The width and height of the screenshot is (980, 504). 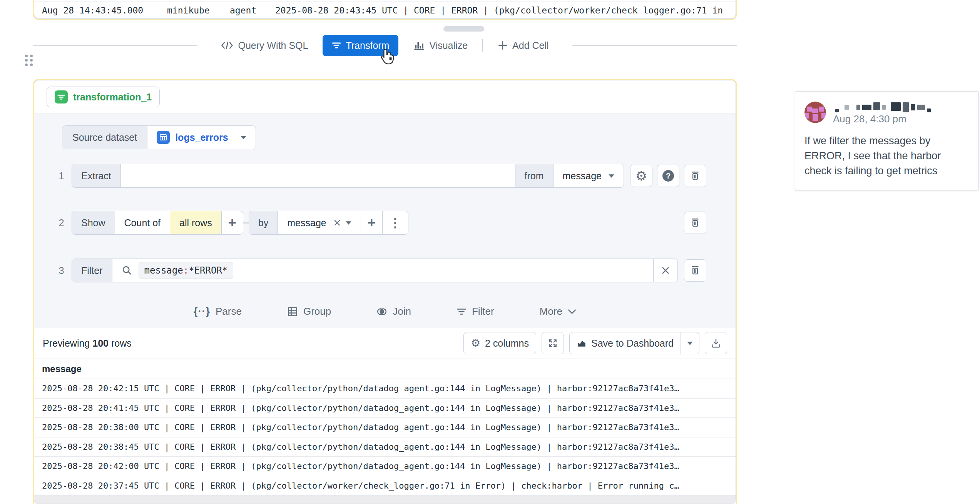 What do you see at coordinates (440, 45) in the screenshot?
I see `visualize-button: Visualize` at bounding box center [440, 45].